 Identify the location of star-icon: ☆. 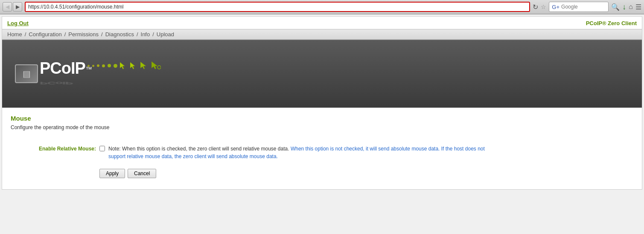
(544, 7).